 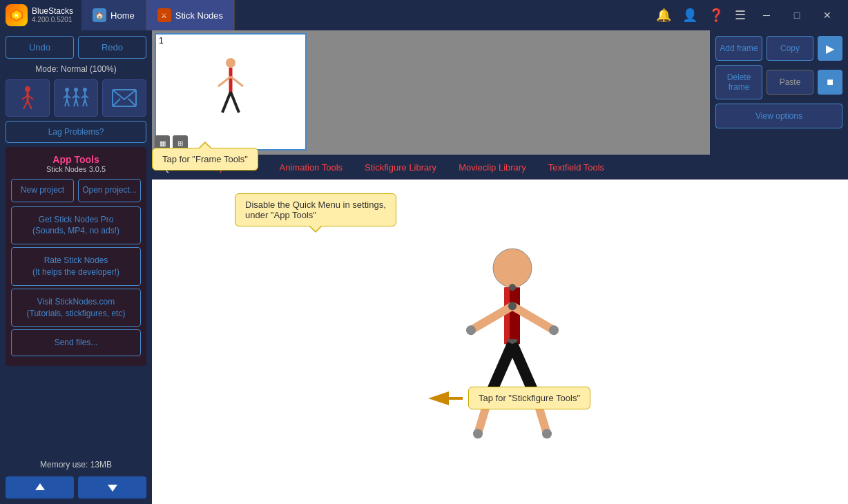 I want to click on delete-frame-button: Delete frame, so click(x=739, y=82).